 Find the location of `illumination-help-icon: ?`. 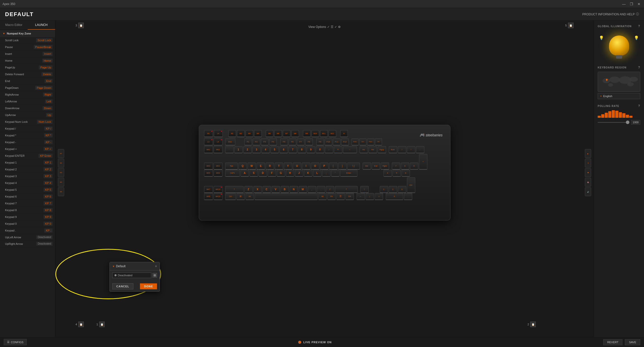

illumination-help-icon: ? is located at coordinates (639, 26).